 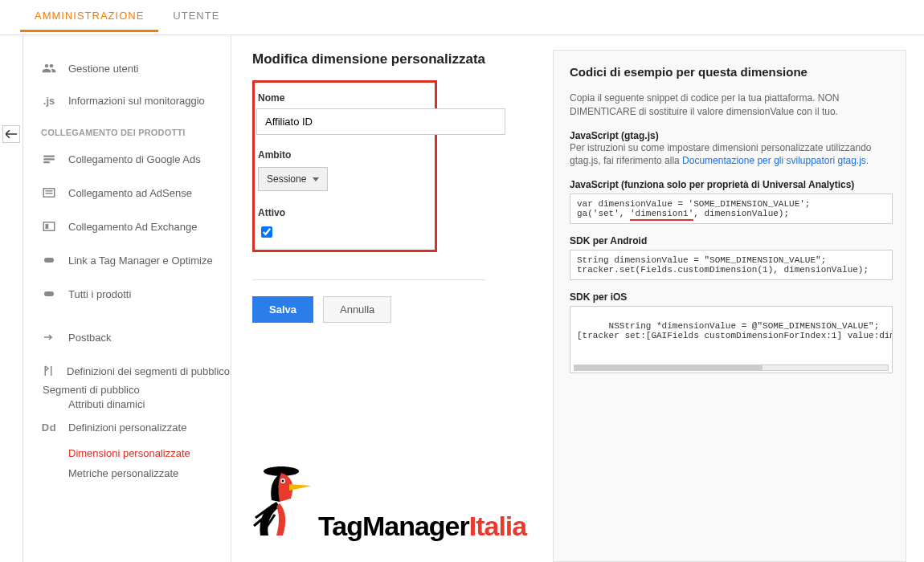 What do you see at coordinates (731, 72) in the screenshot?
I see `help-title: Codici di esempio per questa dimensione` at bounding box center [731, 72].